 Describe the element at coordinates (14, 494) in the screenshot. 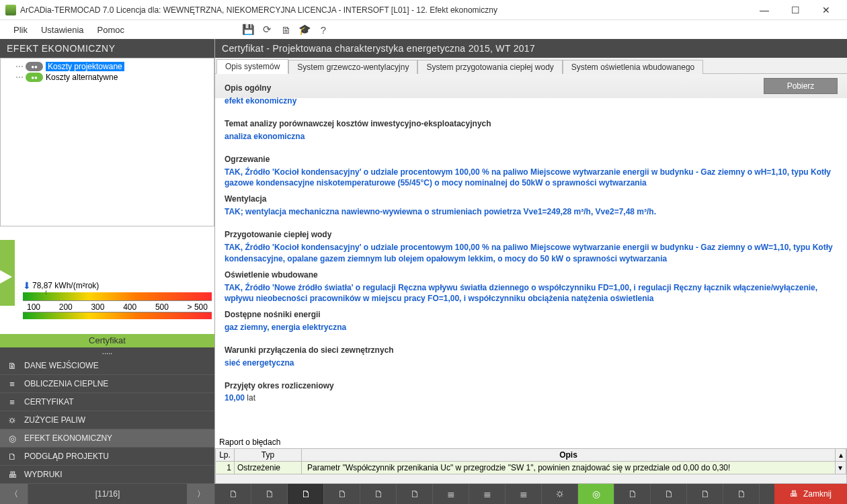

I see `prev-page-button: 〈` at that location.